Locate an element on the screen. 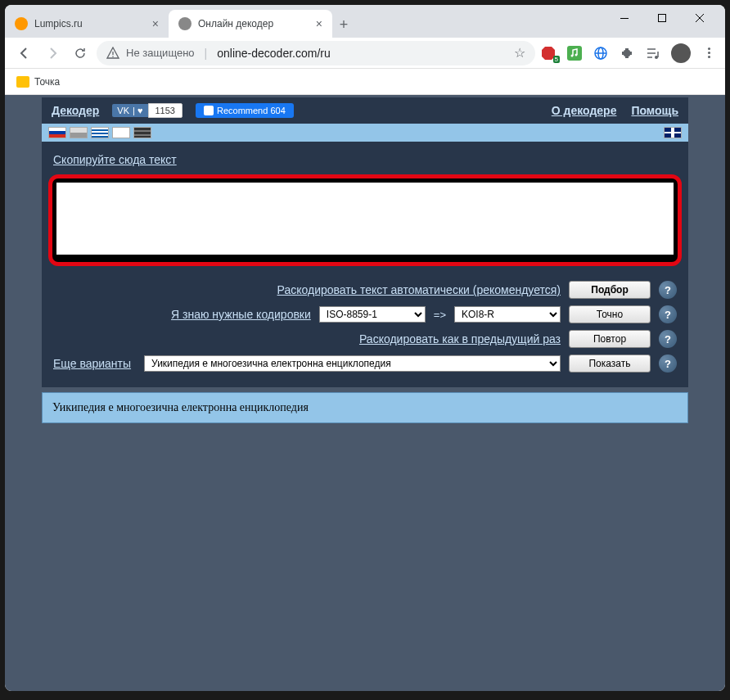 This screenshot has width=730, height=700. decode-exact-button: Точно is located at coordinates (610, 314).